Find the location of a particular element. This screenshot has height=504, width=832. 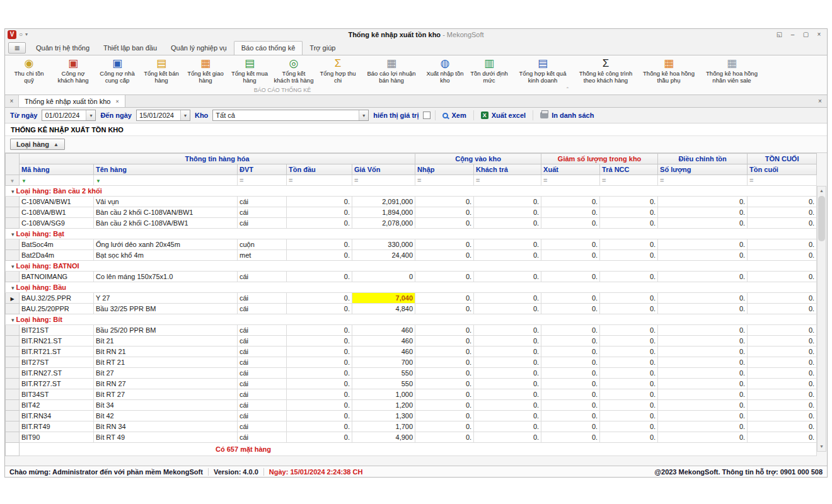

cell: Bít RT 49 is located at coordinates (166, 437).